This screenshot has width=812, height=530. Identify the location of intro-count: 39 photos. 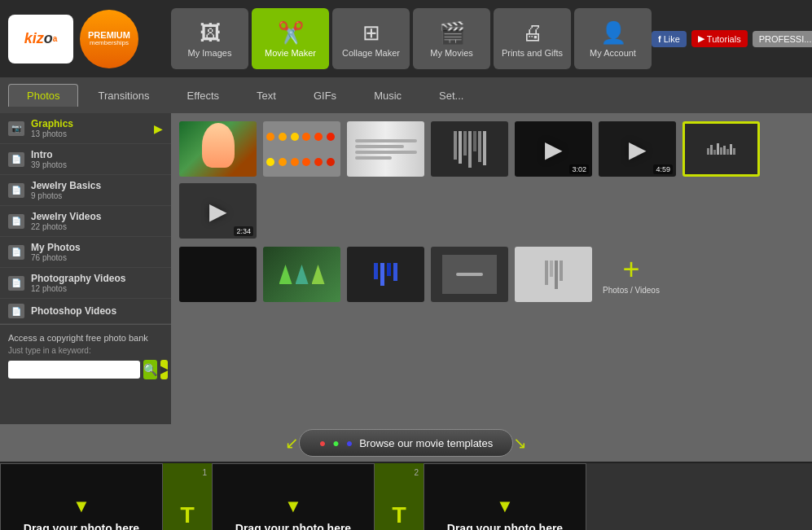
(97, 164).